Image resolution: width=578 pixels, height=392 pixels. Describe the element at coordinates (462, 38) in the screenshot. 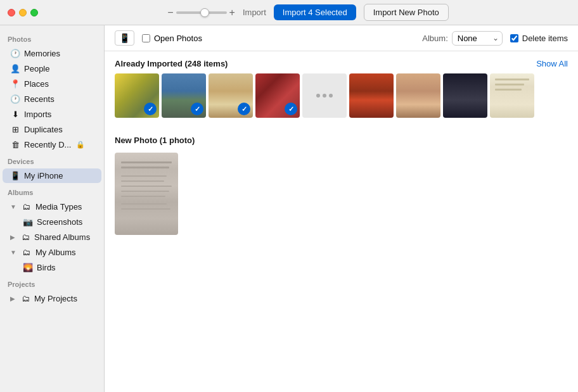

I see `album-control: Album: None` at that location.